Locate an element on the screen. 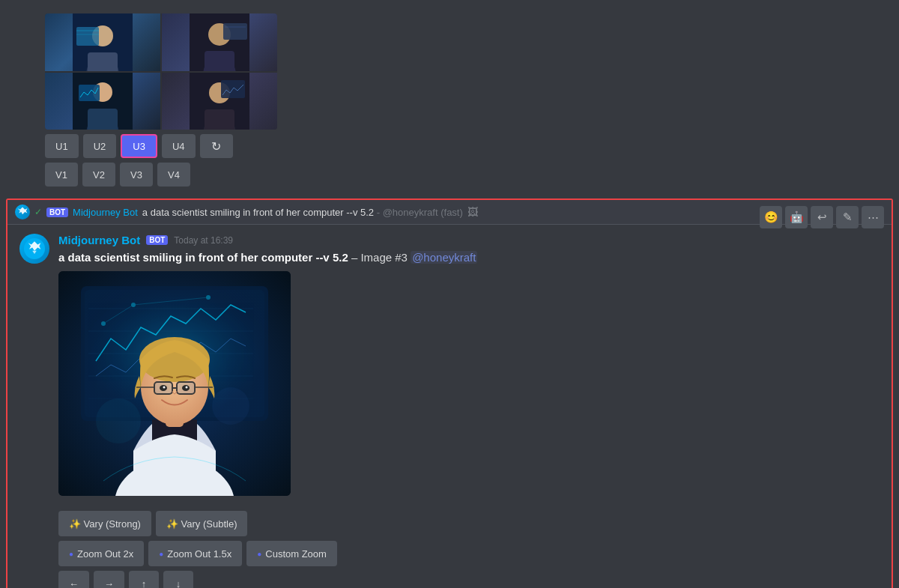  variation-v3-button: V3 is located at coordinates (136, 175).